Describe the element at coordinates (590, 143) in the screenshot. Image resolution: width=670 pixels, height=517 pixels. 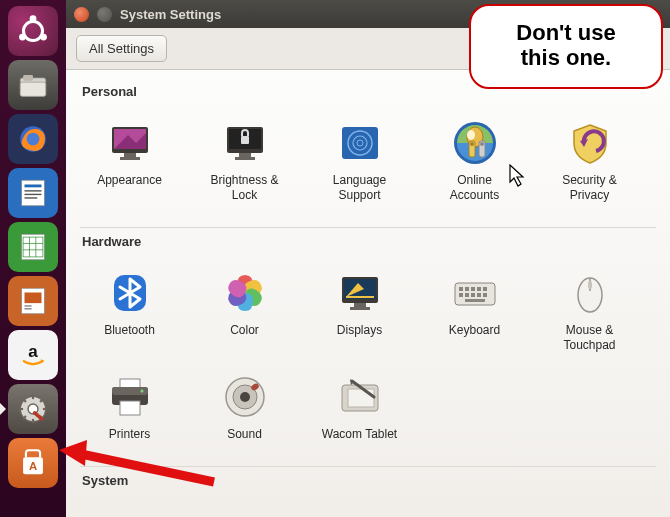
I see `security-privacy-icon` at that location.